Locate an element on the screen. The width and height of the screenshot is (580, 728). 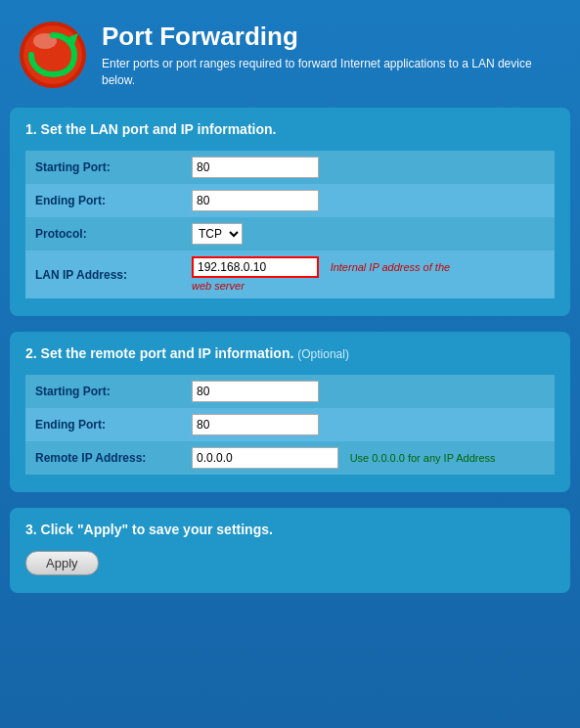
lan-protocol-cell: TCP UDP Both is located at coordinates (368, 234).